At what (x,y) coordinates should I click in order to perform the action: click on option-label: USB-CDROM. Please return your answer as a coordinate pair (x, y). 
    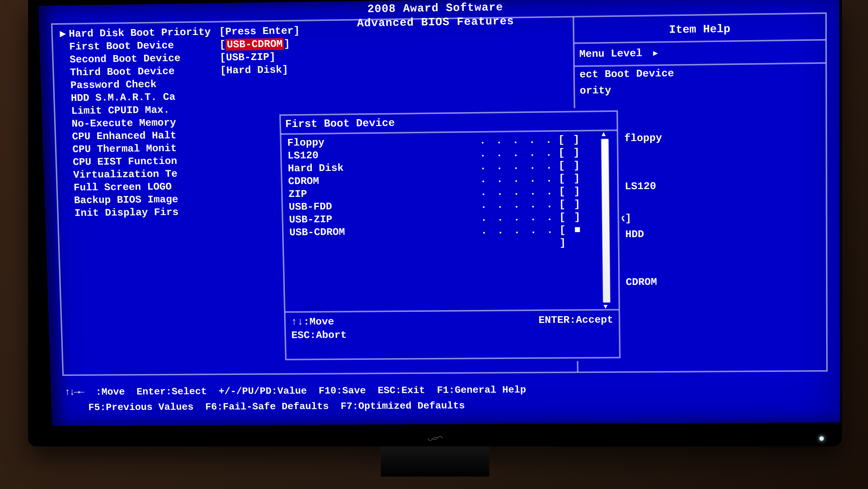
    Looking at the image, I should click on (341, 238).